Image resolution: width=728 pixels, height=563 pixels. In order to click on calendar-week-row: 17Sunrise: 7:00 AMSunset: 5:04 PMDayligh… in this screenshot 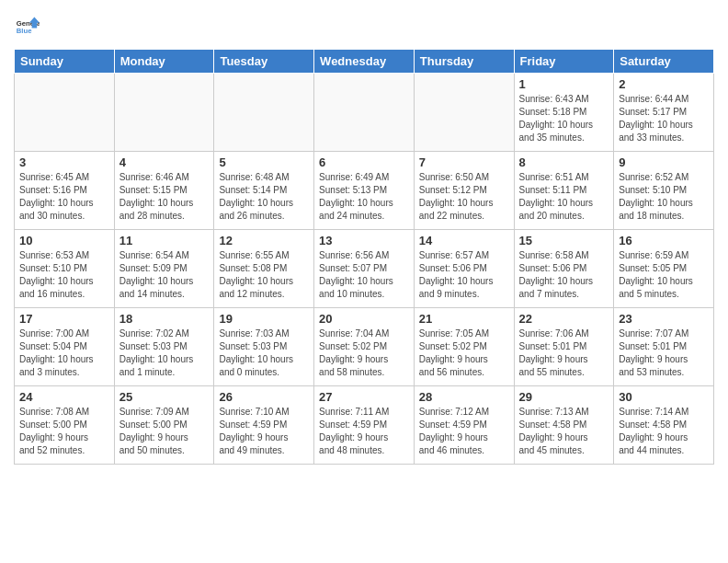, I will do `click(364, 348)`.